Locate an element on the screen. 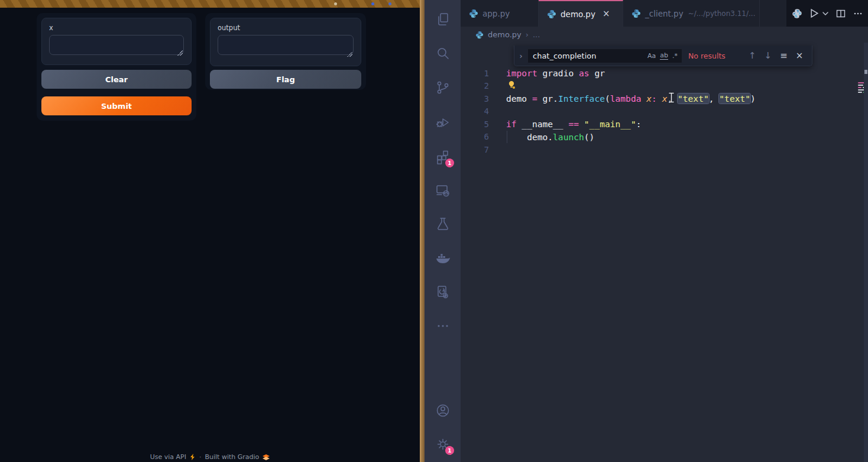  built-with-gradio-link: Built with Gradio is located at coordinates (232, 457).